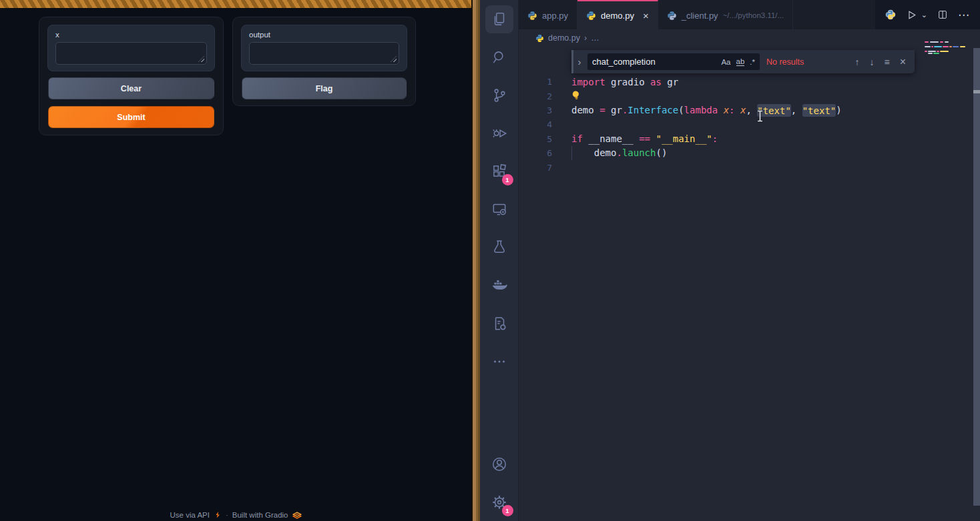 This screenshot has width=980, height=521. I want to click on line-number: 1, so click(535, 81).